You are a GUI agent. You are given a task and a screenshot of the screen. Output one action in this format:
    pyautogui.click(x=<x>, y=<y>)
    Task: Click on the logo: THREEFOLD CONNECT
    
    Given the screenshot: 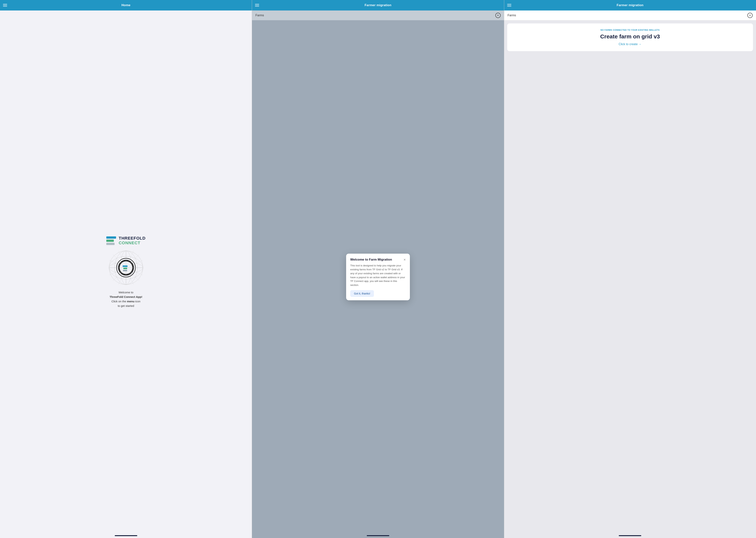 What is the action you would take?
    pyautogui.click(x=126, y=241)
    